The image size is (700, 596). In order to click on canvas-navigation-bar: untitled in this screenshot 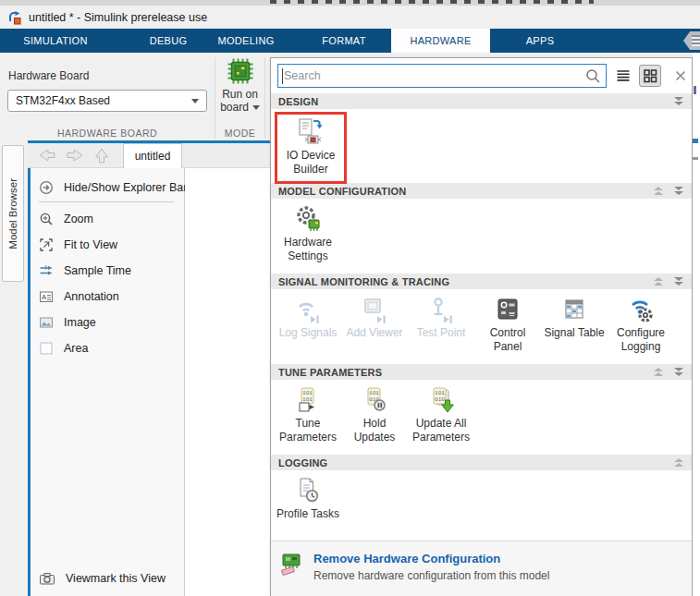, I will do `click(149, 155)`.